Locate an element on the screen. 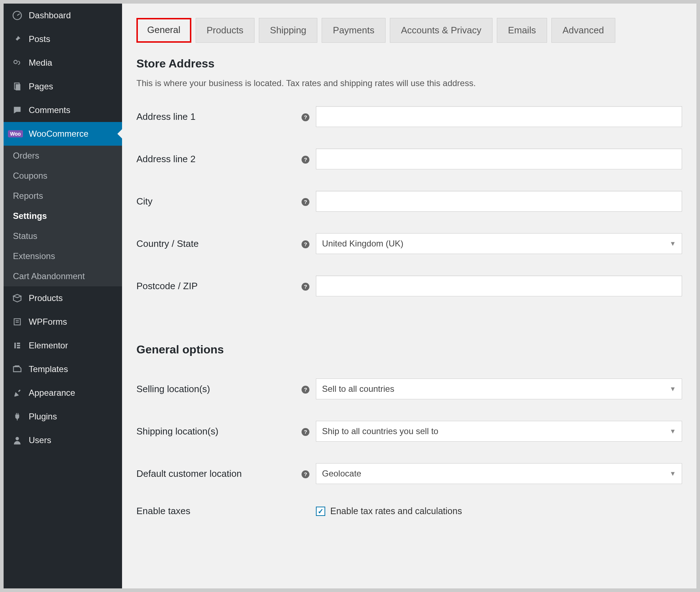 Image resolution: width=700 pixels, height=592 pixels. wpforms-icon is located at coordinates (17, 322).